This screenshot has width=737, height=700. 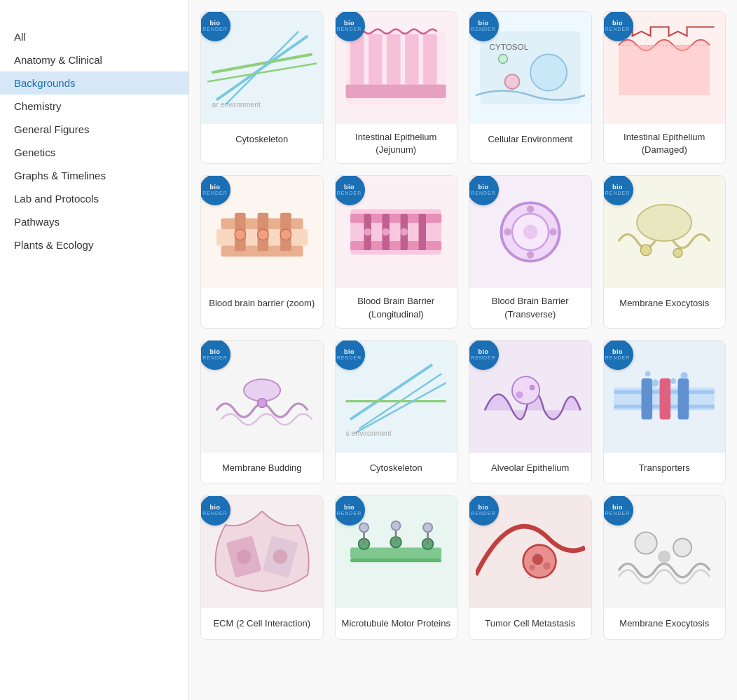 What do you see at coordinates (262, 468) in the screenshot?
I see `card-label-membrane-bud: Membrane Budding` at bounding box center [262, 468].